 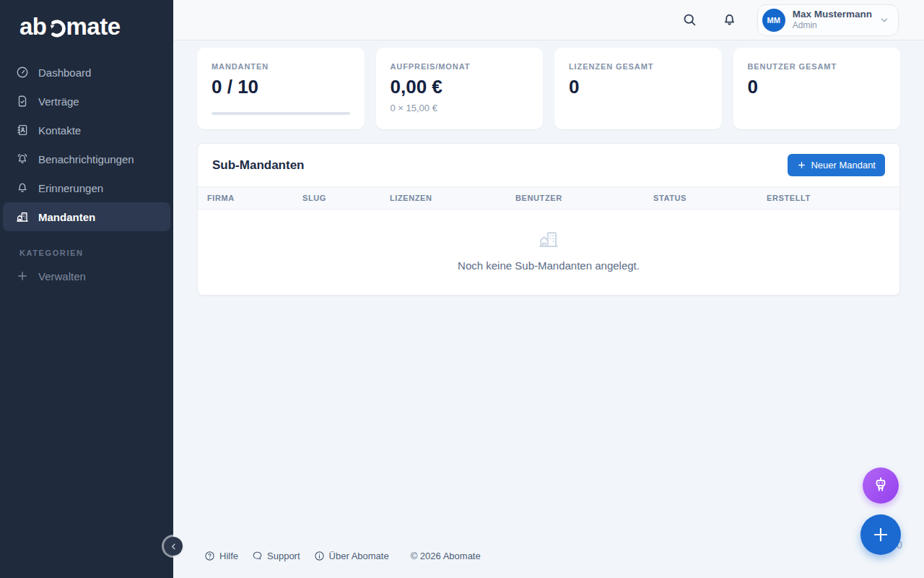 I want to click on sidebar-item-benachrichtigungen: Benachrichtigungen, so click(x=87, y=159).